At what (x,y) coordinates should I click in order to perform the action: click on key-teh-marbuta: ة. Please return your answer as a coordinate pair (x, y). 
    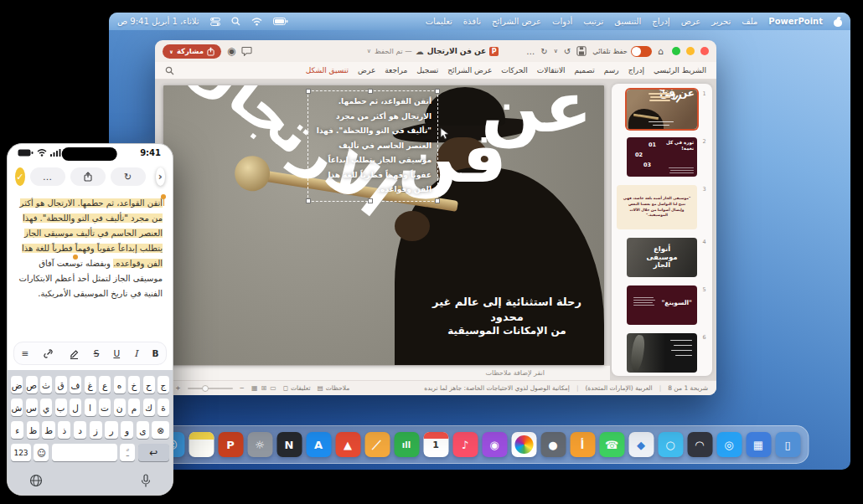
    Looking at the image, I should click on (163, 407).